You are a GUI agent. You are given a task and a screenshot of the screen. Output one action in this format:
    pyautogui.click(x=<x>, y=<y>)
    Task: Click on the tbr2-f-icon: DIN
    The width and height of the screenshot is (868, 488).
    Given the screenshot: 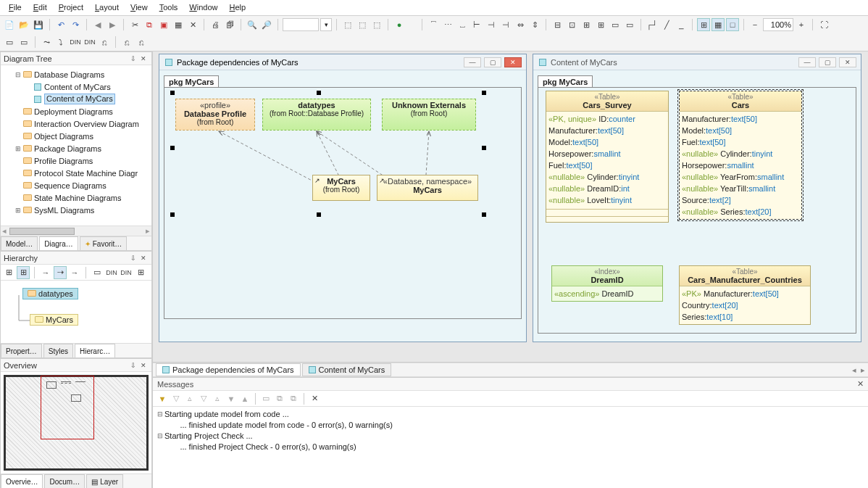 What is the action you would take?
    pyautogui.click(x=90, y=42)
    